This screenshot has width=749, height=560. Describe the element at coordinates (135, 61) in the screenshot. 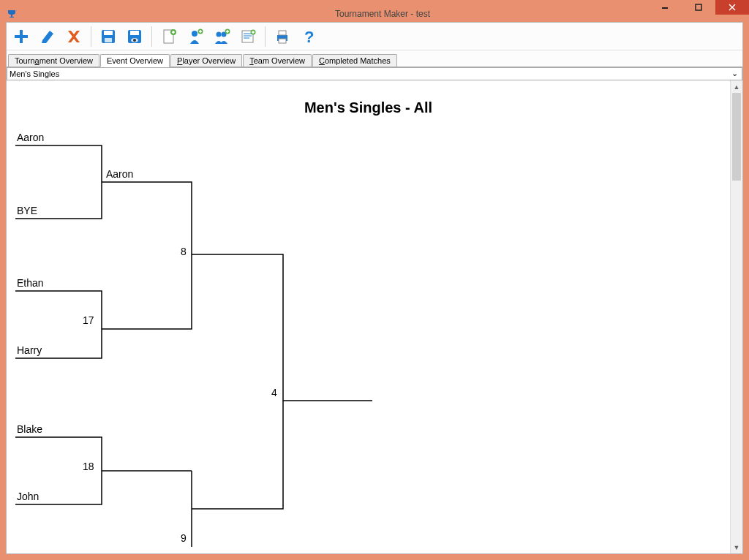

I see `tab-event-overview: Event Overview` at that location.